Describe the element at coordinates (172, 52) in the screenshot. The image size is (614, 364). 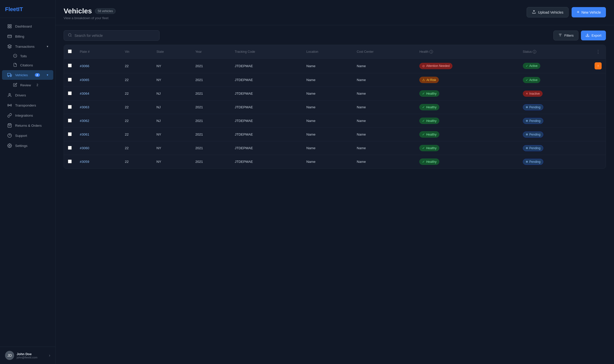
I see `col-state: State` at that location.